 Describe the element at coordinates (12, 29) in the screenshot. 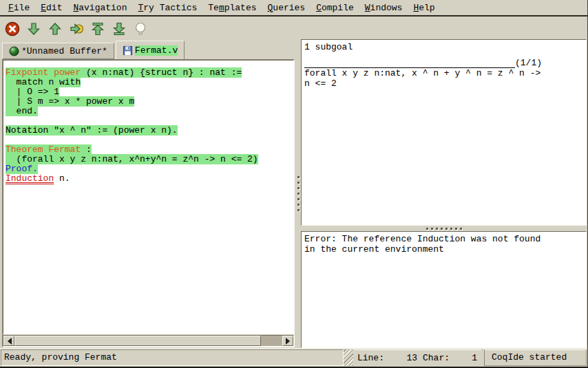

I see `stop-icon` at that location.